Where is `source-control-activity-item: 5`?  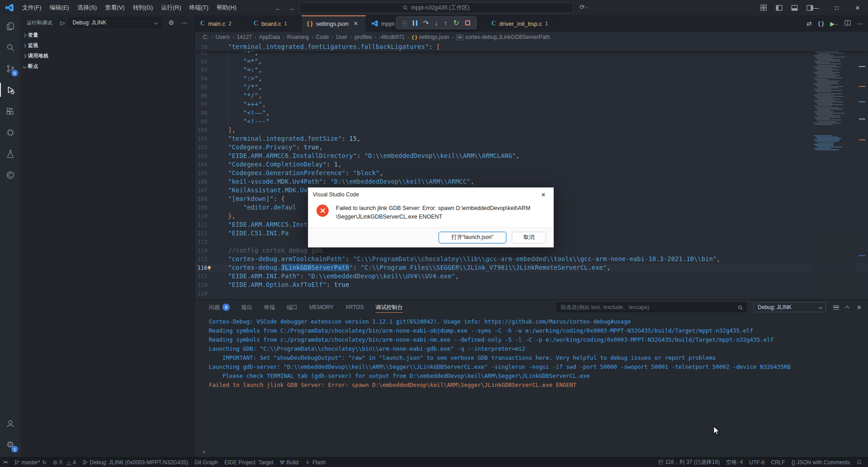 source-control-activity-item: 5 is located at coordinates (10, 69).